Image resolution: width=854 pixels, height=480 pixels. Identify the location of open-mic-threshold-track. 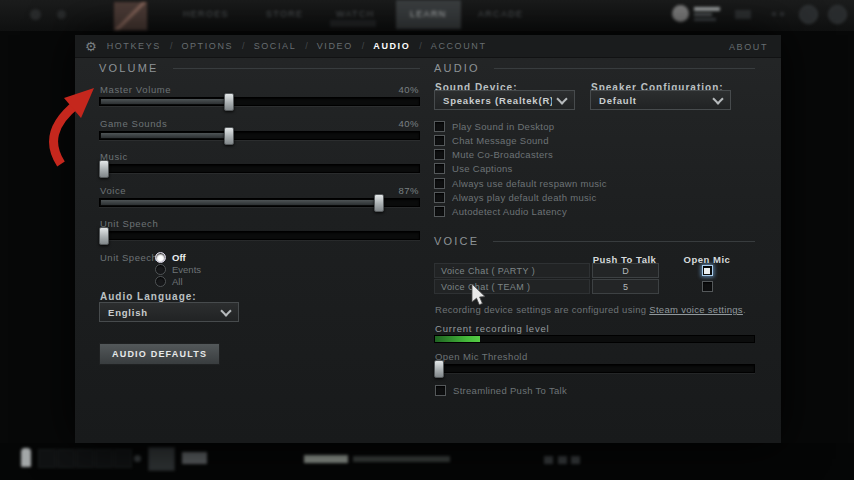
(594, 368).